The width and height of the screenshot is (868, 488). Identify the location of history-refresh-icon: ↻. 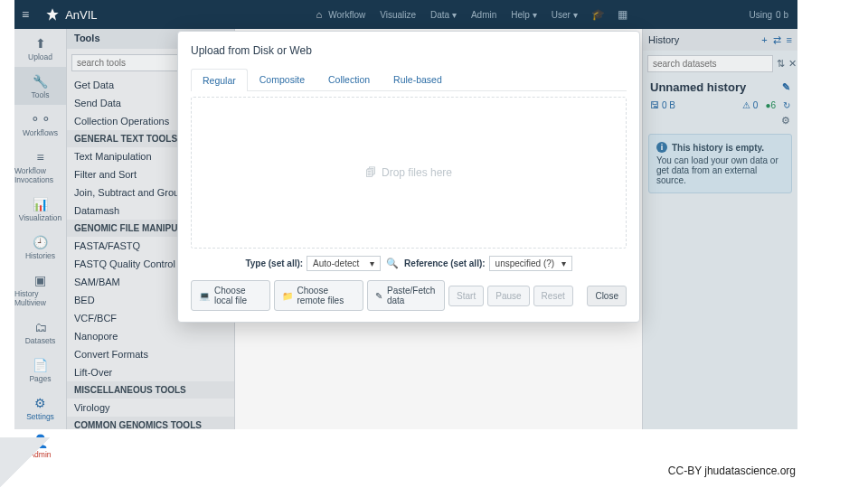
(787, 105).